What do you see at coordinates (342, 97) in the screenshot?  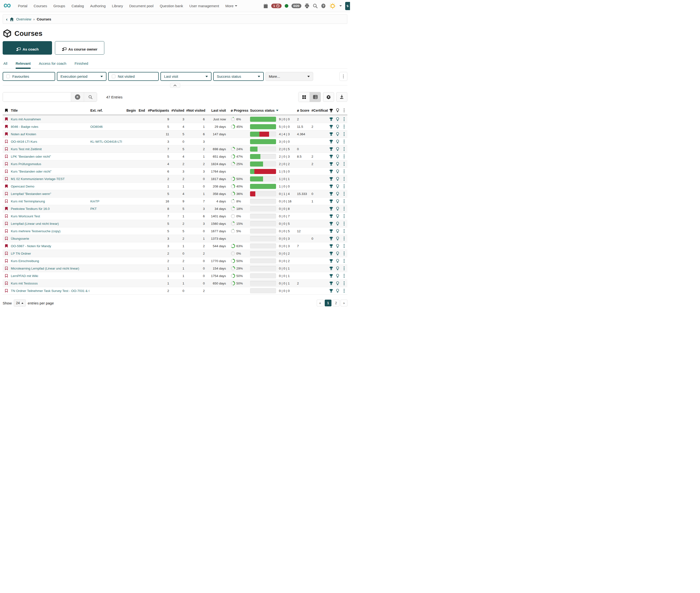 I see `download-button` at bounding box center [342, 97].